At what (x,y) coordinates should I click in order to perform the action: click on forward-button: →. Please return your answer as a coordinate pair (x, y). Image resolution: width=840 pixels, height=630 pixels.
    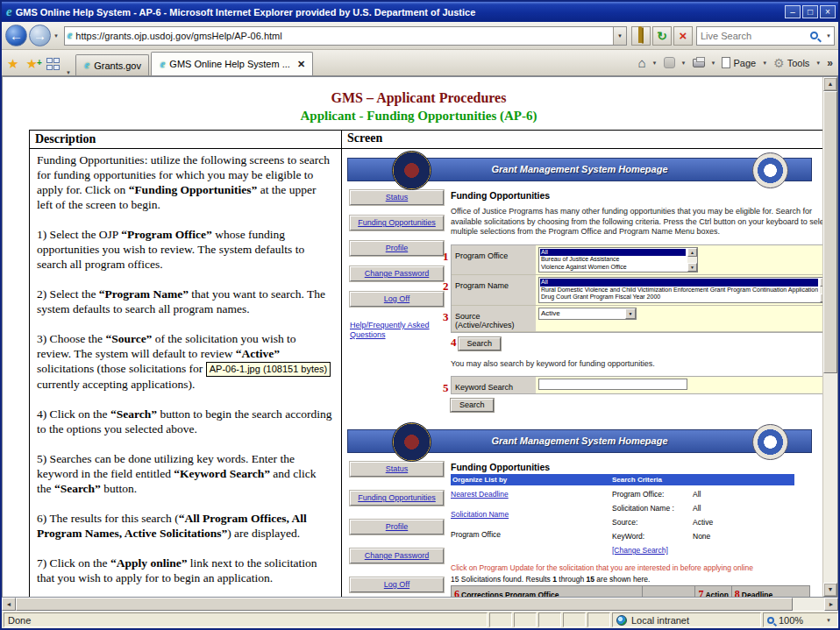
    Looking at the image, I should click on (40, 35).